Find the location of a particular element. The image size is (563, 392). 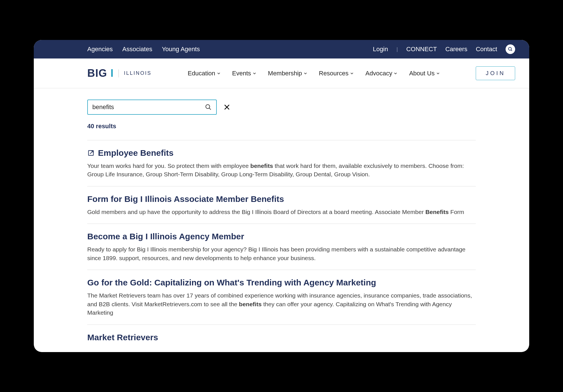

logo-big: BIG is located at coordinates (97, 73).